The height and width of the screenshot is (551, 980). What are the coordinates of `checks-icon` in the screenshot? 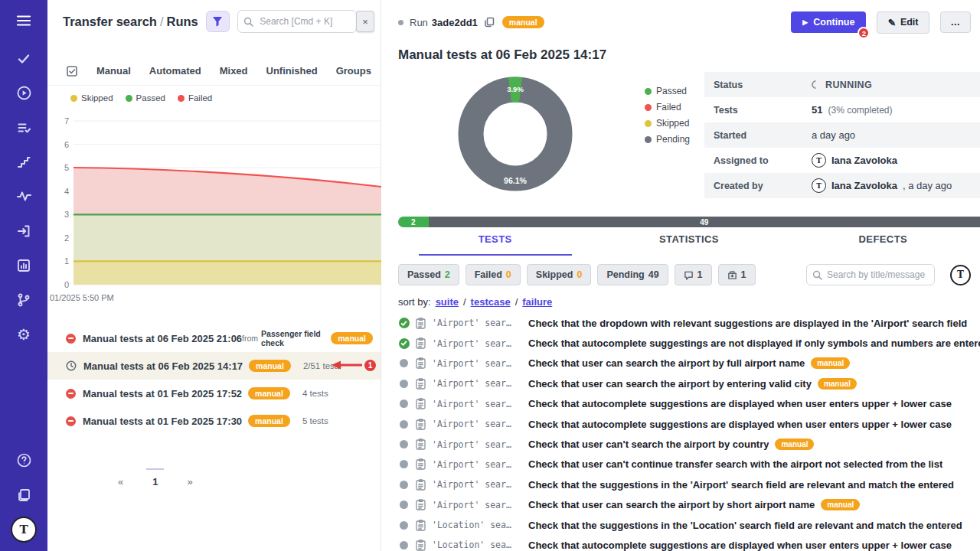 It's located at (24, 58).